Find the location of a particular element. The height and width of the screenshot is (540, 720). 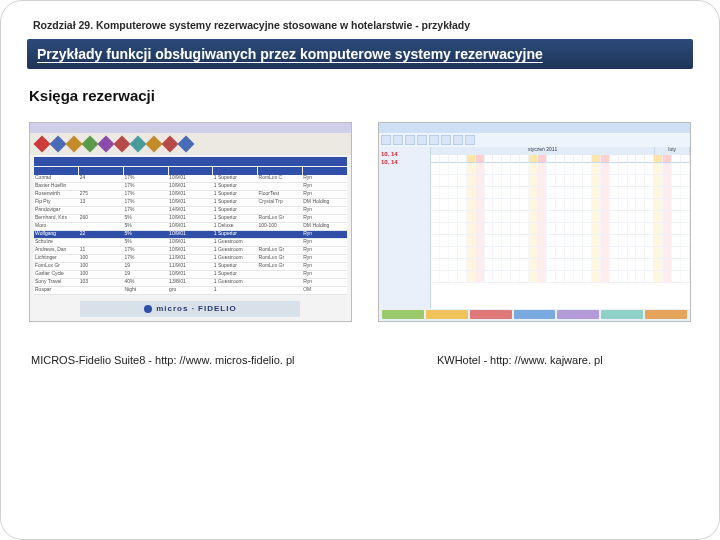

table-cell: 1 is located at coordinates (236, 290).